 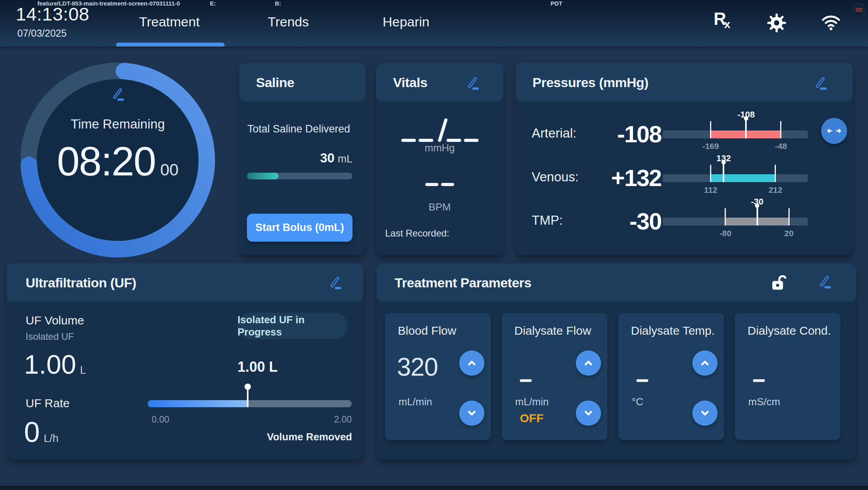 I want to click on edit-vitals-icon, so click(x=473, y=84).